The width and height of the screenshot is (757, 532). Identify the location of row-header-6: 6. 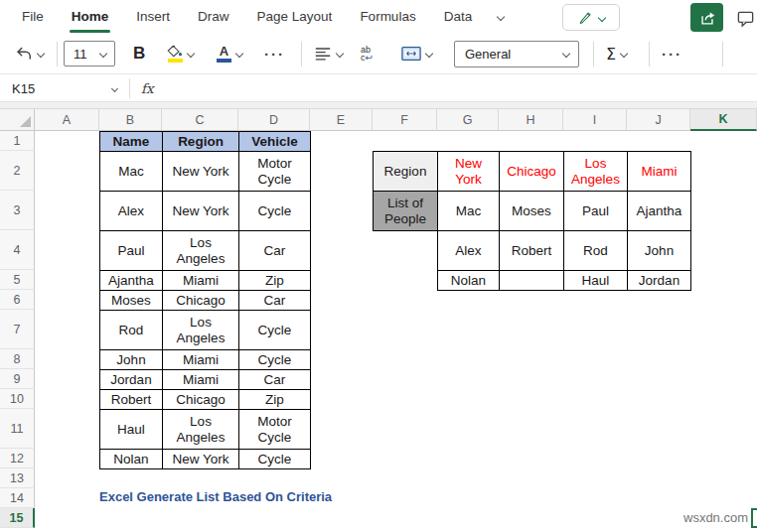
(18, 300).